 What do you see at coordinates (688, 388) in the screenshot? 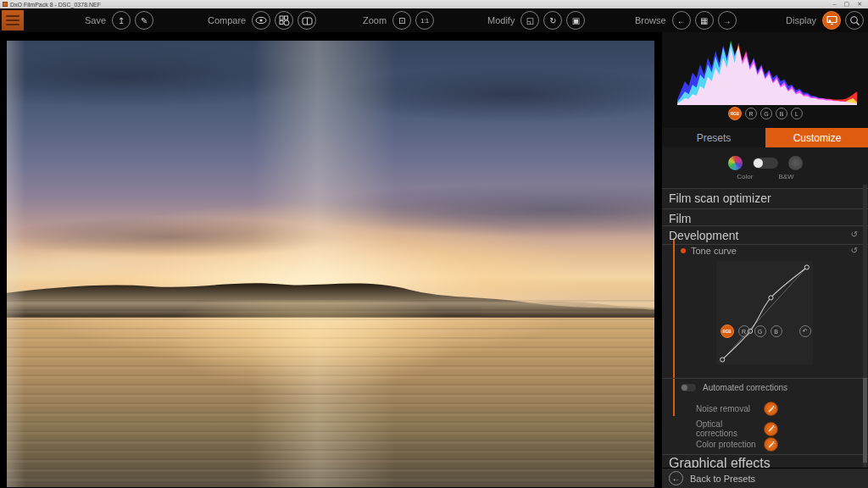
I see `automated-corrections-toggle` at bounding box center [688, 388].